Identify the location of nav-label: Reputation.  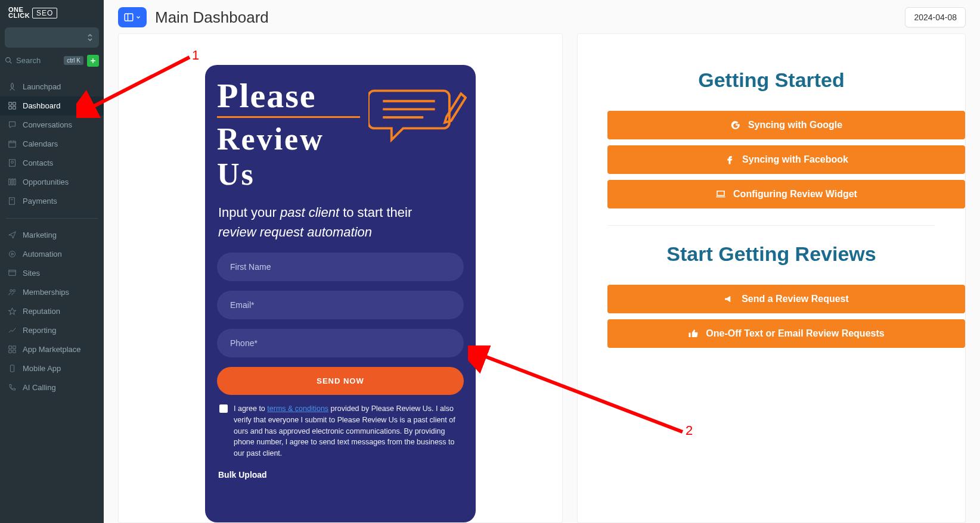
(42, 311).